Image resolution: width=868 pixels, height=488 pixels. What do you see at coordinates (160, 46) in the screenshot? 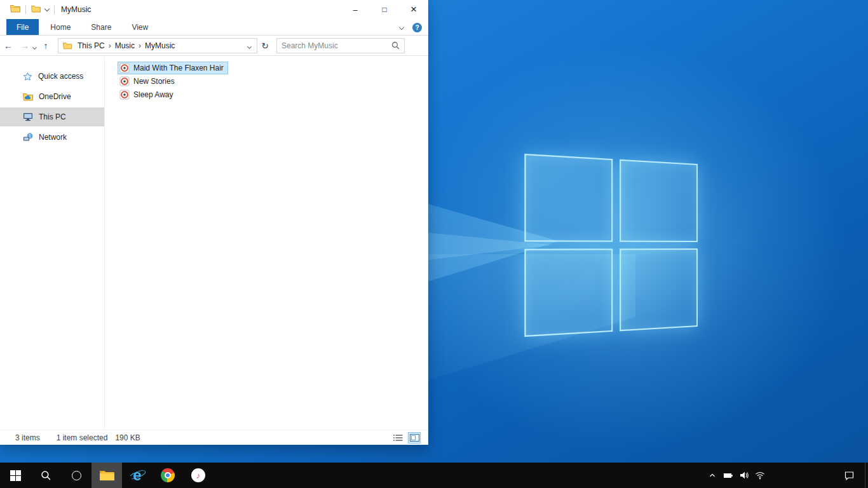
I see `breadcrumb-mymusic: MyMusic` at bounding box center [160, 46].